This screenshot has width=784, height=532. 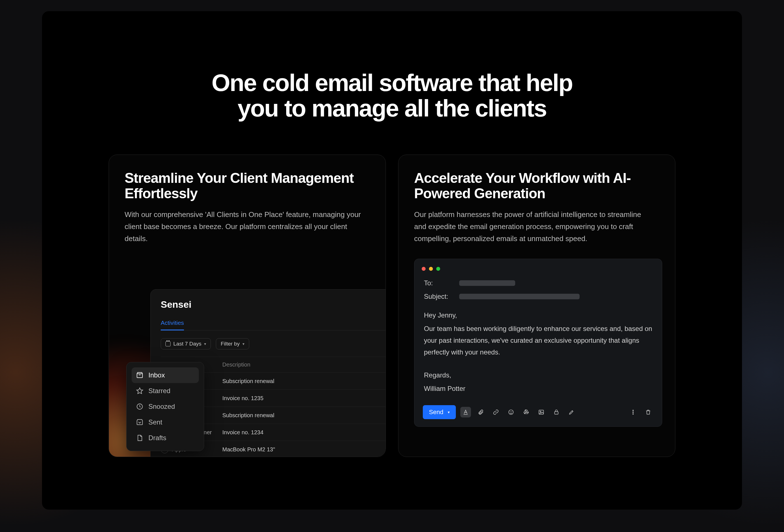 I want to click on mail-sidebar: Inbox Starred Snoozed, so click(x=165, y=407).